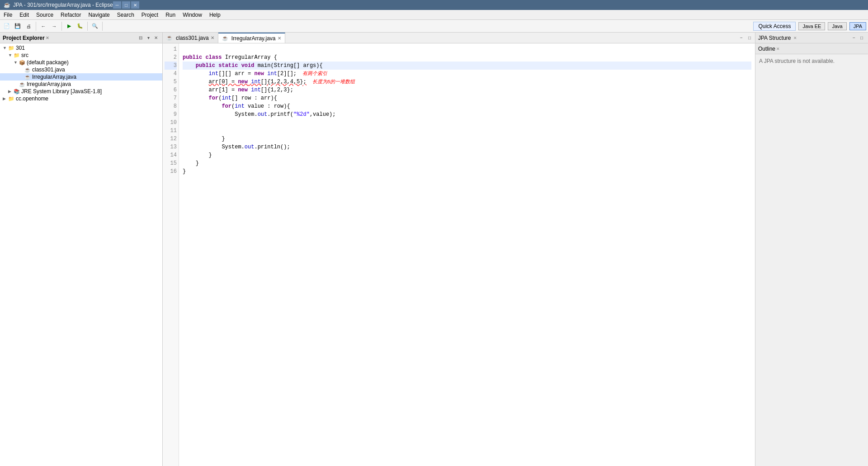  I want to click on outline-tab: Outline ✕, so click(812, 49).